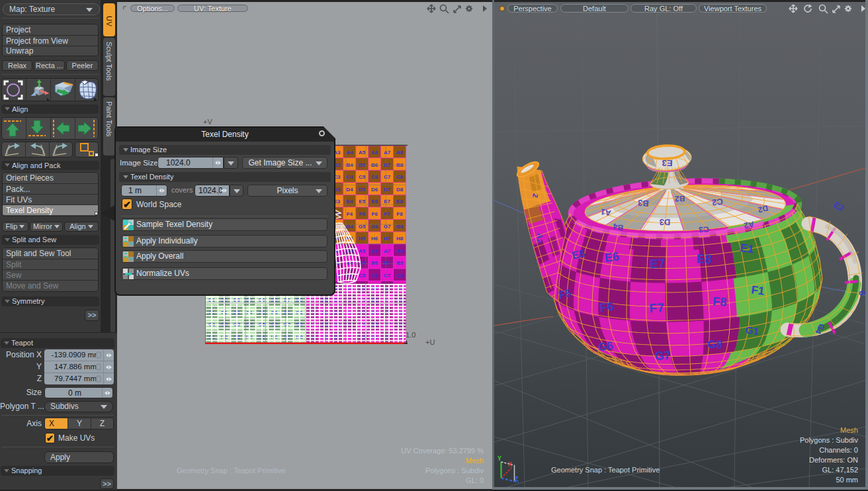  Describe the element at coordinates (374, 189) in the screenshot. I see `svg-text: D6` at that location.